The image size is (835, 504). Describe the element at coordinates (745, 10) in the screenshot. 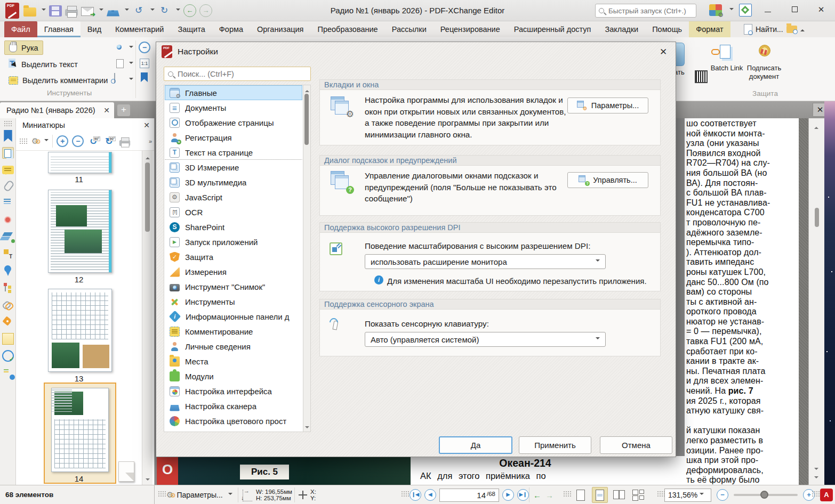

I see `expand-layout-icon` at that location.